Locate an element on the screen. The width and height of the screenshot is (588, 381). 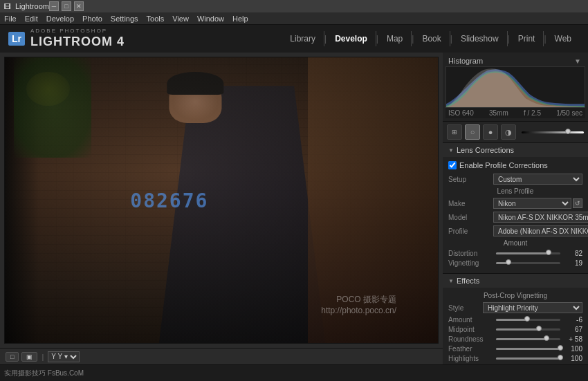
roundness-thumb is located at coordinates (546, 338).